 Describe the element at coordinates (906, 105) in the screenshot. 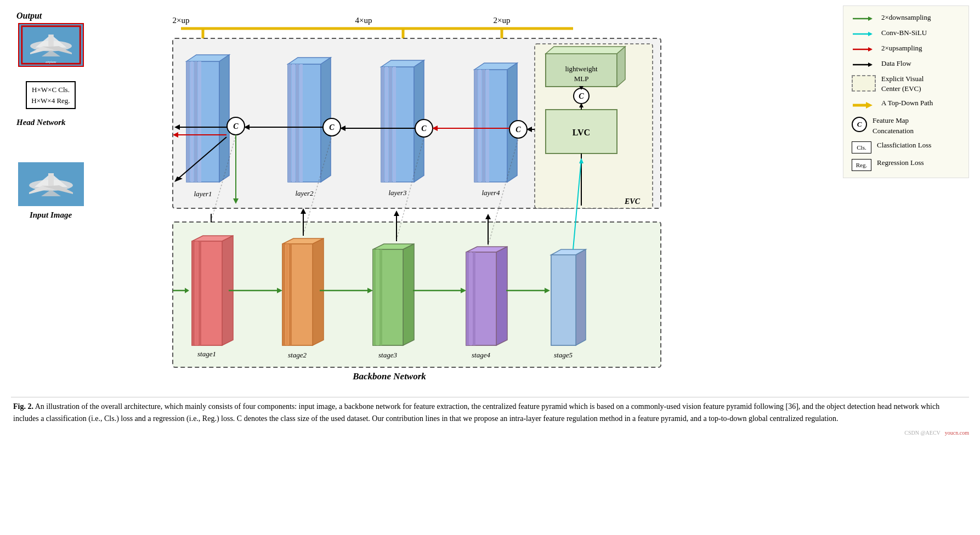

I see `legend-item-topdown: A Top-Down Path` at that location.